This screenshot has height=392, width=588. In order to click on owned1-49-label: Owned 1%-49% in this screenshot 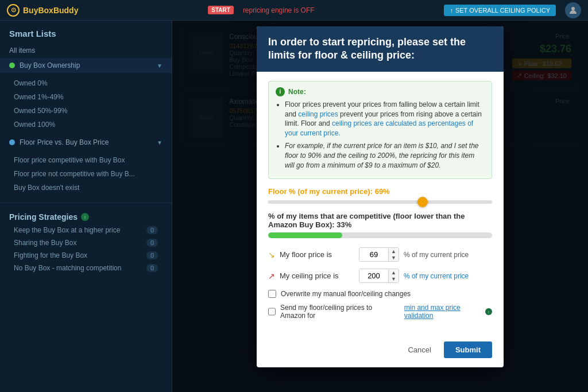, I will do `click(39, 97)`.